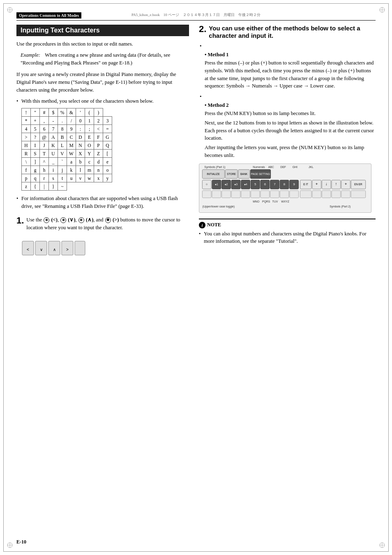 The width and height of the screenshot is (392, 555). I want to click on svg-text: 8, so click(284, 184).